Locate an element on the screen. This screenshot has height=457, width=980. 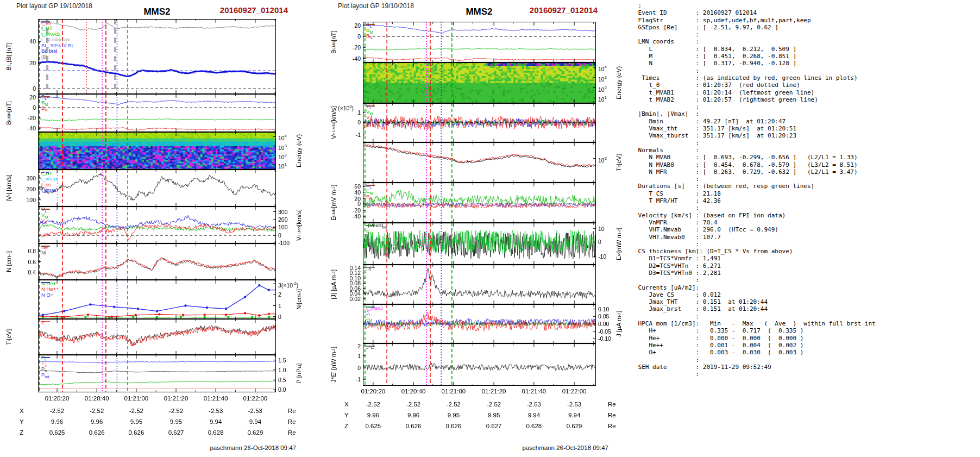
j-lmn-chart is located at coordinates (479, 324).